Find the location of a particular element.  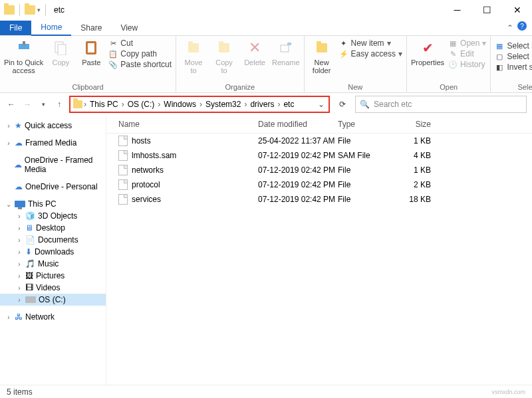

breadcrumb-item: etc is located at coordinates (289, 104).